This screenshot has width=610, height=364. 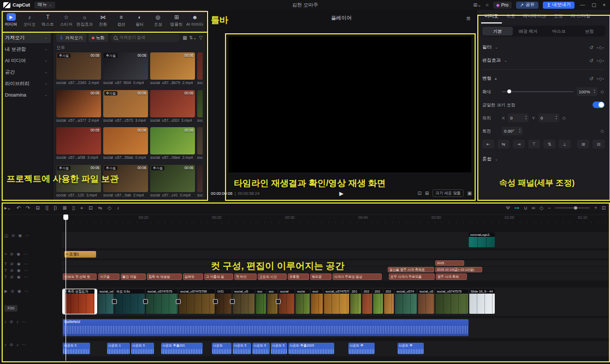 What do you see at coordinates (572, 208) in the screenshot?
I see `zoom-slider` at bounding box center [572, 208].